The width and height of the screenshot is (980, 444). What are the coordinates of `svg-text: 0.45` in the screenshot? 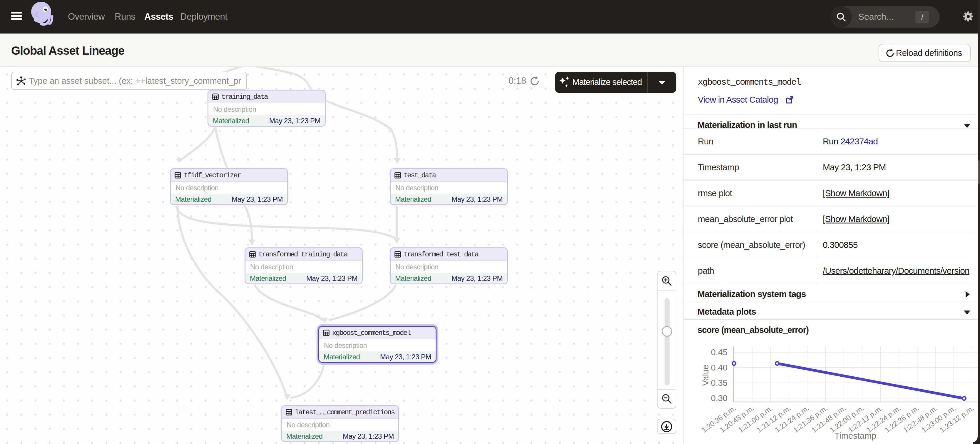 It's located at (719, 352).